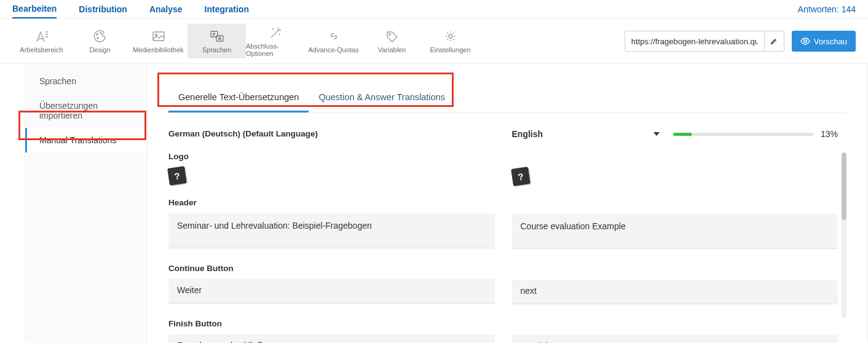 This screenshot has width=868, height=343. What do you see at coordinates (216, 50) in the screenshot?
I see `toolbar-label: Sprachen` at bounding box center [216, 50].